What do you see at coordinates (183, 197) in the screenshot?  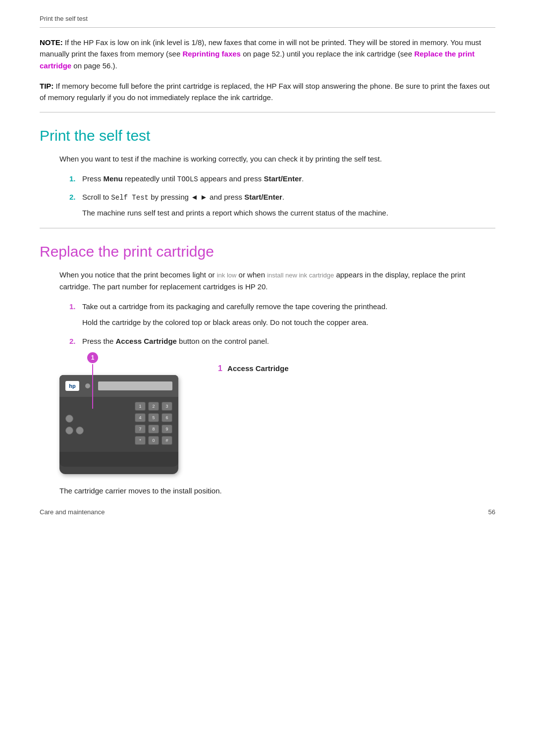 I see `step2-text: Scroll to Self Test by pressing ◄ ► and …` at bounding box center [183, 197].